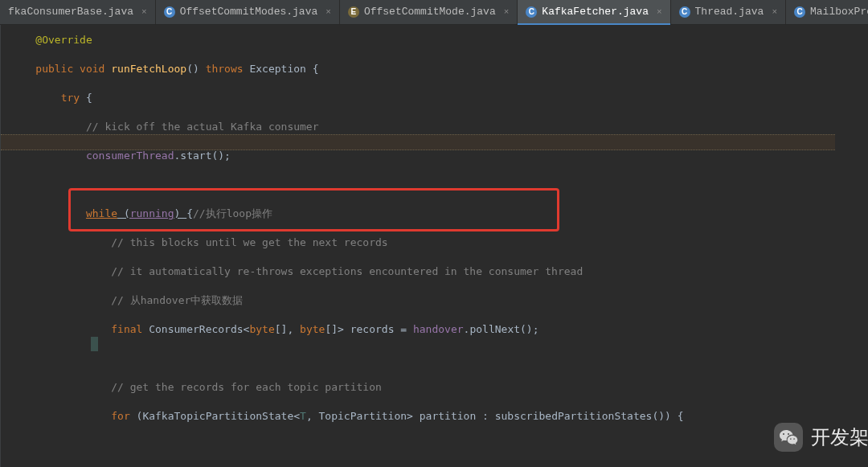 The height and width of the screenshot is (467, 868). I want to click on annotation-box, so click(313, 210).